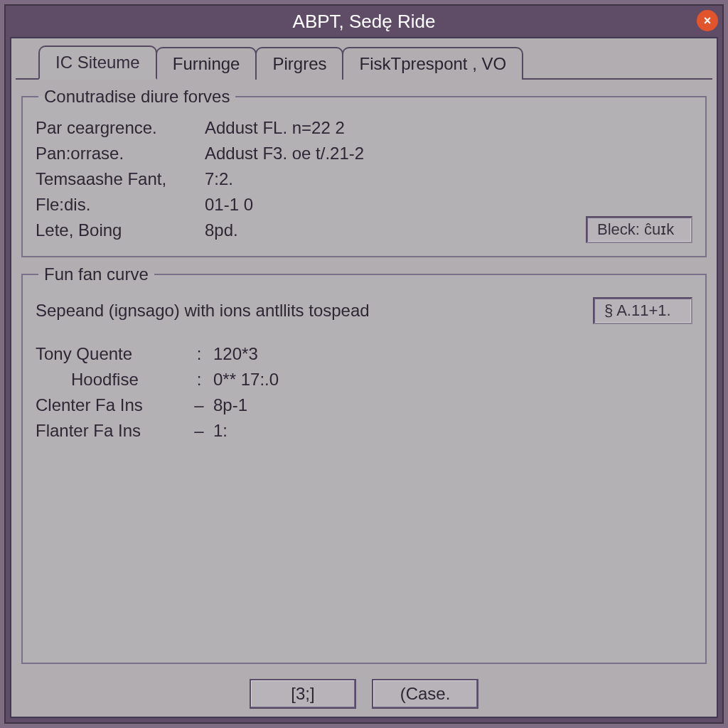 The height and width of the screenshot is (728, 728). What do you see at coordinates (364, 694) in the screenshot?
I see `dialog-button-bar: [3;] (Case.` at bounding box center [364, 694].